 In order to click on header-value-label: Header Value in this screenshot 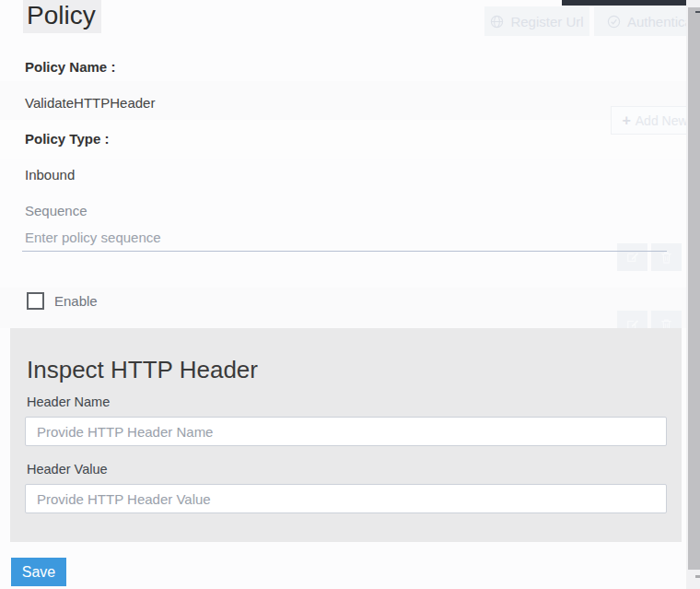, I will do `click(67, 469)`.